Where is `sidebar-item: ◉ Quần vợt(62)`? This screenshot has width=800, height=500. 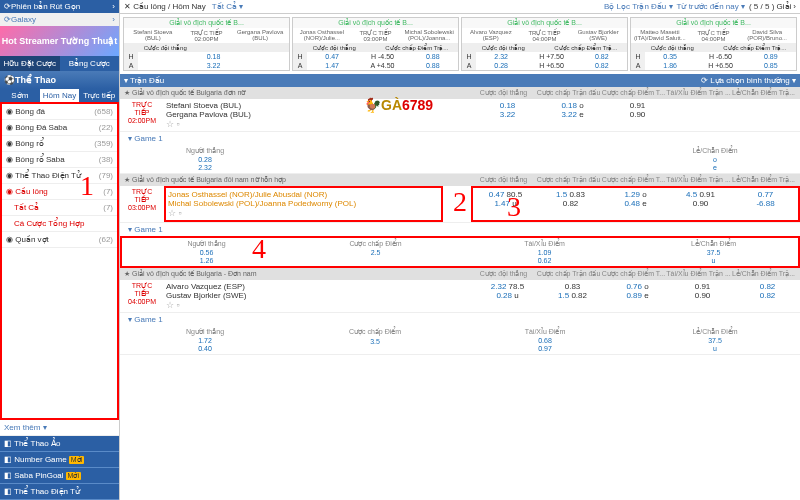 sidebar-item: ◉ Quần vợt(62) is located at coordinates (60, 240).